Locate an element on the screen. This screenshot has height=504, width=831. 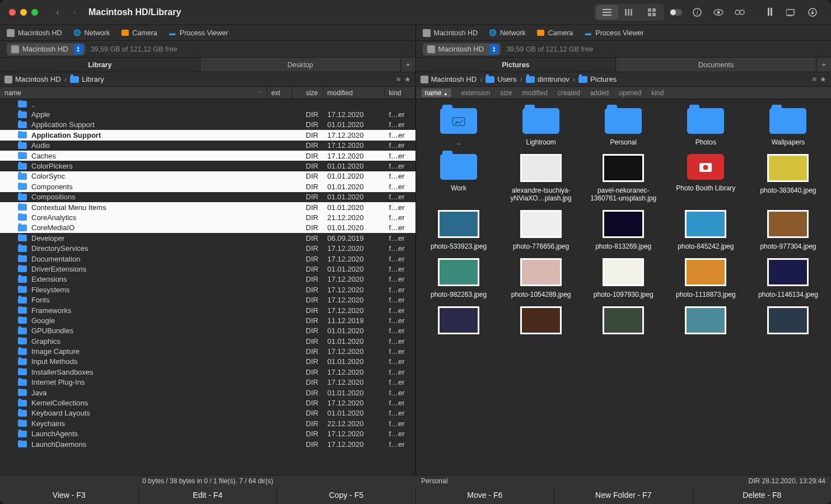
file-row: DirectoryServices DIR 17.12.2020 f…er is located at coordinates (208, 248).